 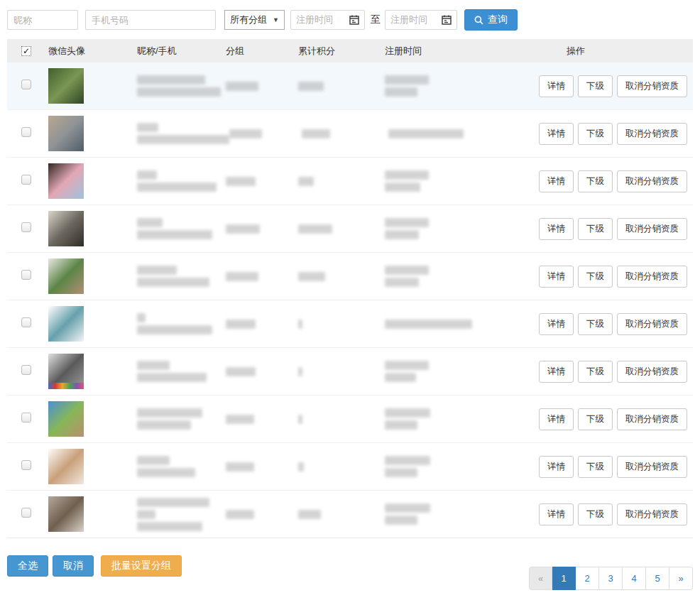 I want to click on date-to-input: 注册时间, so click(x=421, y=20).